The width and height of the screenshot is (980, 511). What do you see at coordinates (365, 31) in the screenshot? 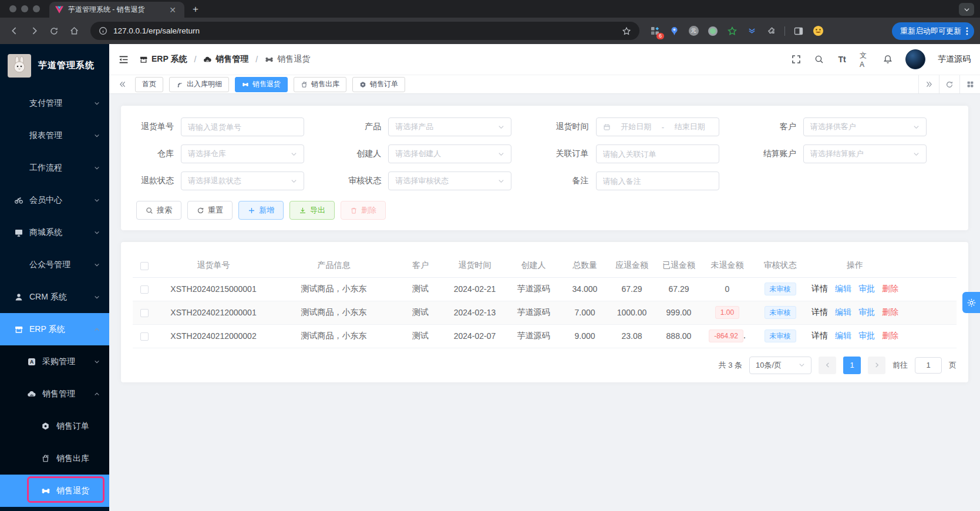
I see `url-bar: 127.0.0.1/erp/sale/return` at bounding box center [365, 31].